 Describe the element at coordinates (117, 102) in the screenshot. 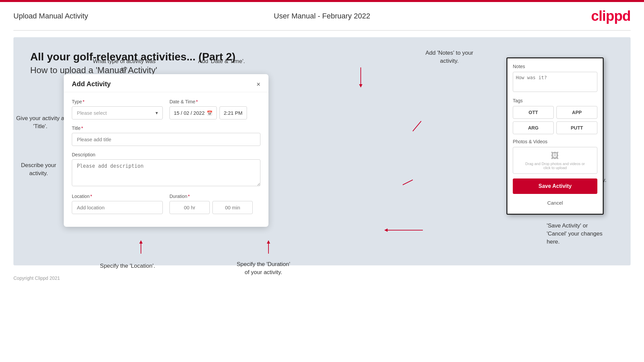

I see `type-label: Type*` at that location.